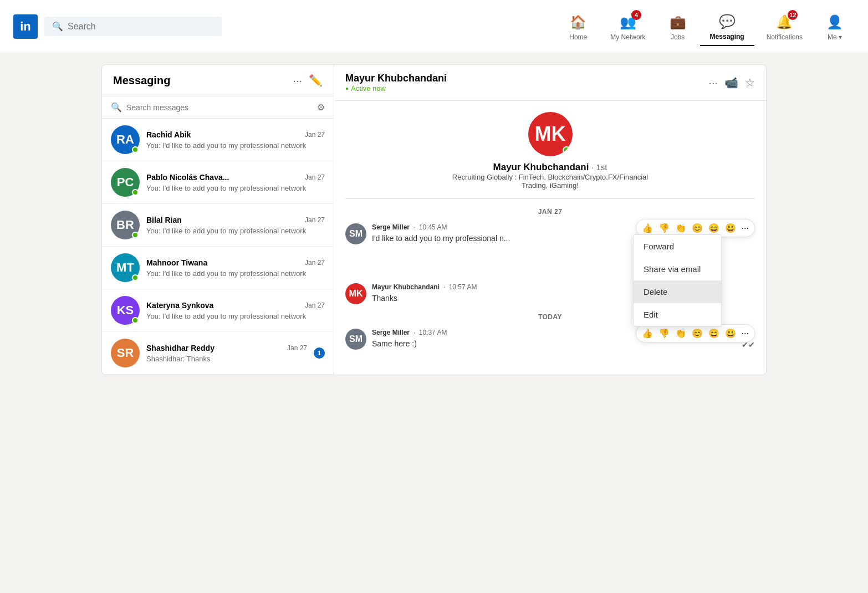  What do you see at coordinates (578, 22) in the screenshot?
I see `home-icon: 🏠` at bounding box center [578, 22].